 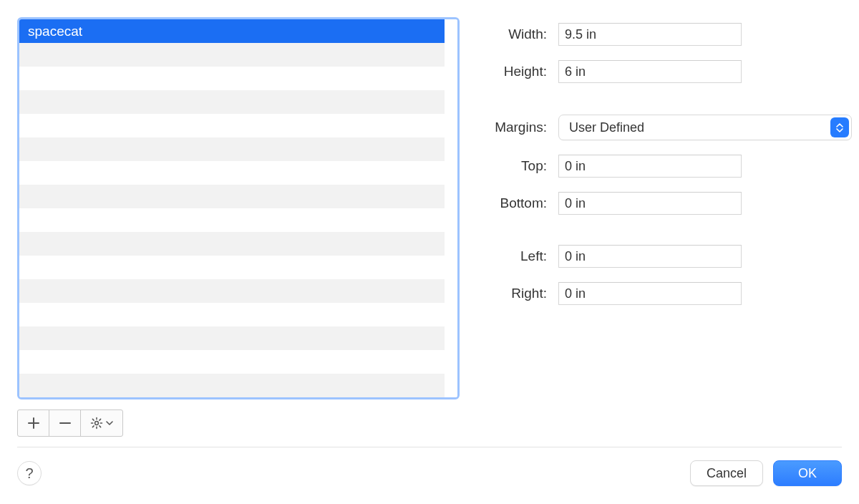 What do you see at coordinates (650, 72) in the screenshot?
I see `height-input` at bounding box center [650, 72].